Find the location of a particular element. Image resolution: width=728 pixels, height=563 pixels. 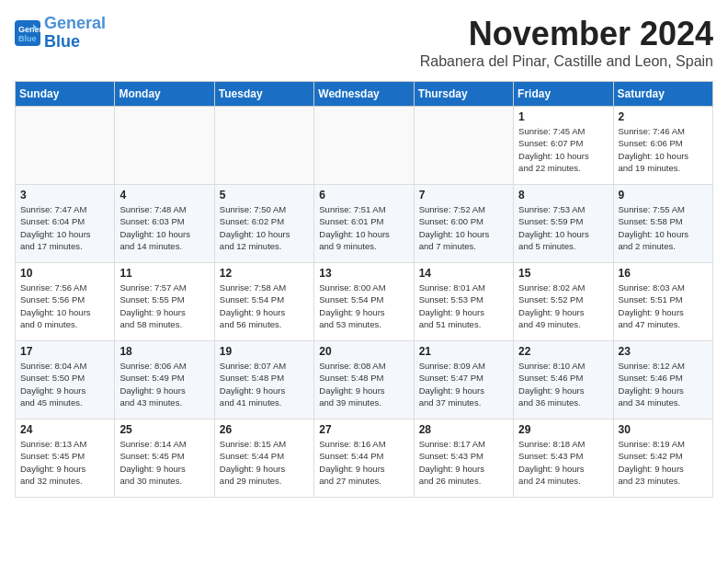

day-cell: 29Sunrise: 8:18 AM Sunset: 5:43 PM Dayli… is located at coordinates (563, 458).